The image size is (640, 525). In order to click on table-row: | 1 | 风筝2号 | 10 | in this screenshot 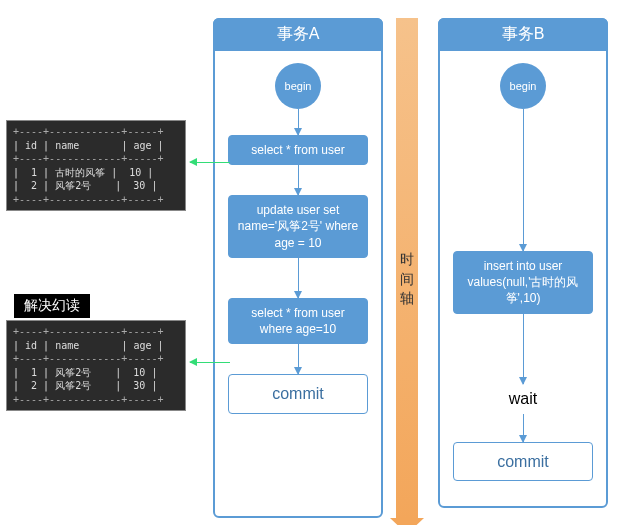, I will do `click(96, 373)`.